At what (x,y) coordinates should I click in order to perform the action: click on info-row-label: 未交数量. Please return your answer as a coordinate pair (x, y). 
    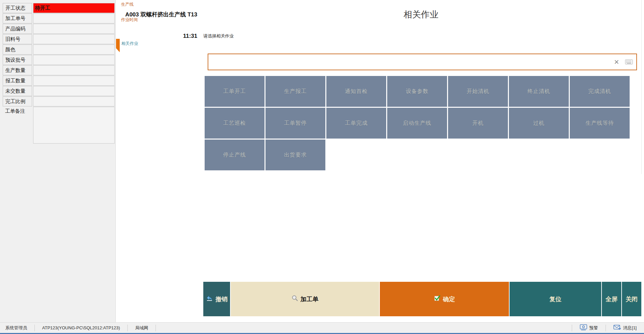
    Looking at the image, I should click on (17, 91).